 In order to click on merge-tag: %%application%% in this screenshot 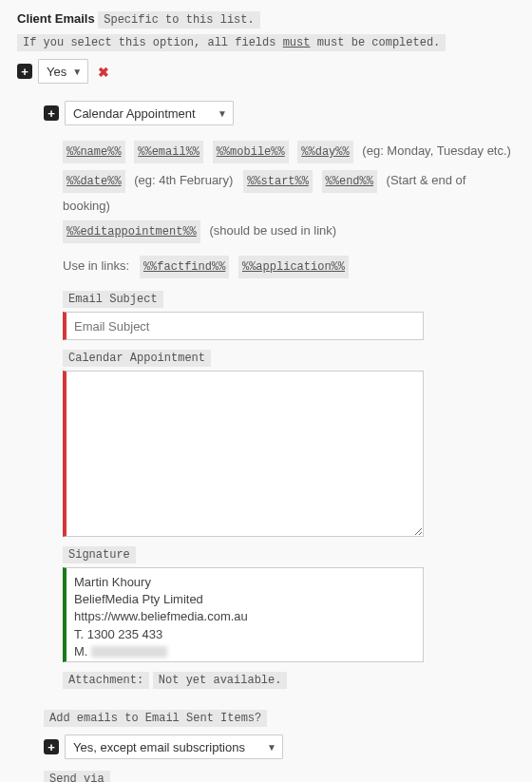, I will do `click(294, 267)`.